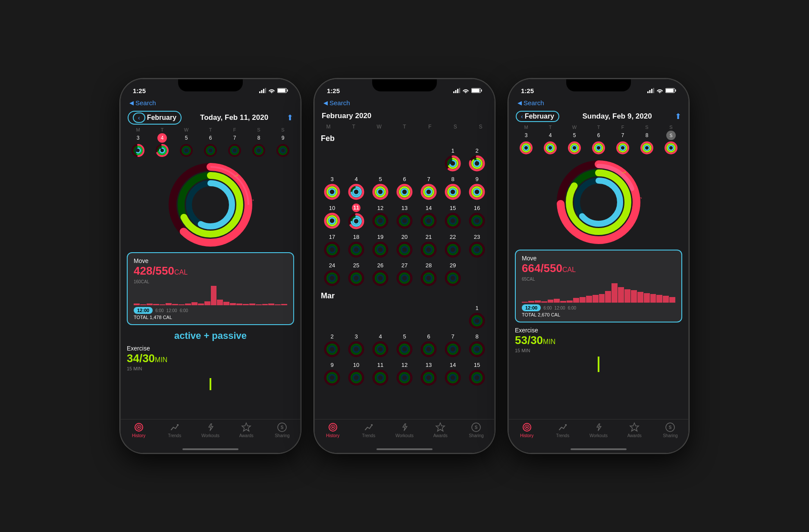 This screenshot has height=532, width=809. What do you see at coordinates (154, 118) in the screenshot?
I see `month-pill-1: ‹ February` at bounding box center [154, 118].